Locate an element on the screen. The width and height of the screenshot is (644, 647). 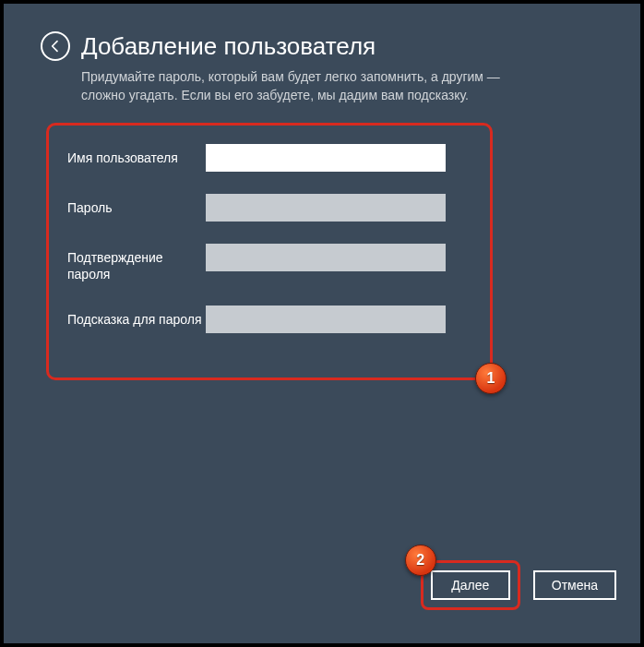
confirm-label: Подтверждение пароля is located at coordinates (137, 263).